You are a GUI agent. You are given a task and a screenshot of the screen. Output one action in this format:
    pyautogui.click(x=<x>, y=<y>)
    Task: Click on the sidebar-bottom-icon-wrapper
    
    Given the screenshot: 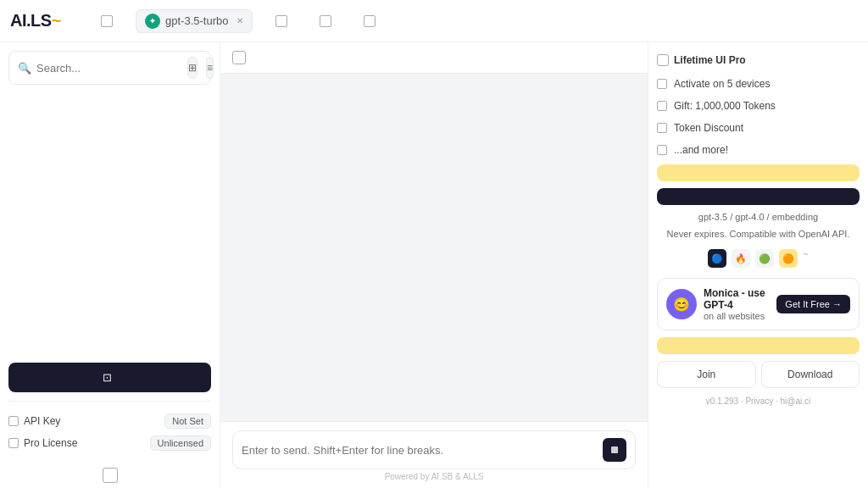 What is the action you would take?
    pyautogui.click(x=110, y=475)
    